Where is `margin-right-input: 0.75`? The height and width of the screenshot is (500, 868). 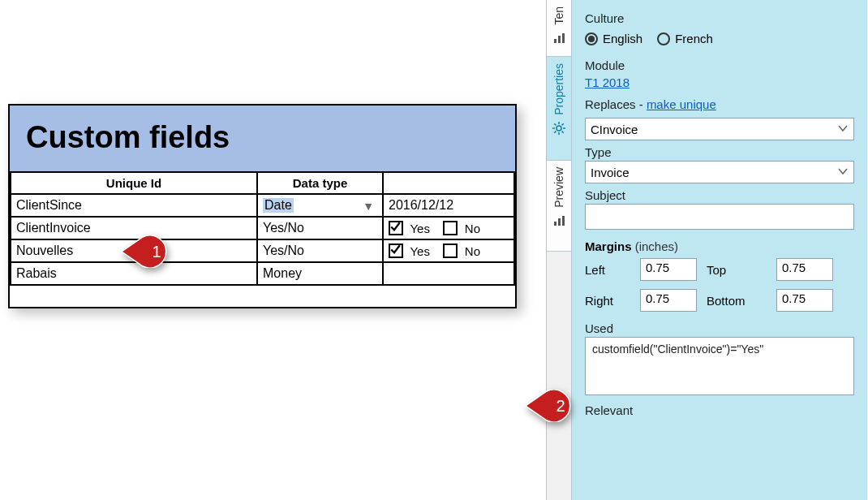
margin-right-input: 0.75 is located at coordinates (668, 300).